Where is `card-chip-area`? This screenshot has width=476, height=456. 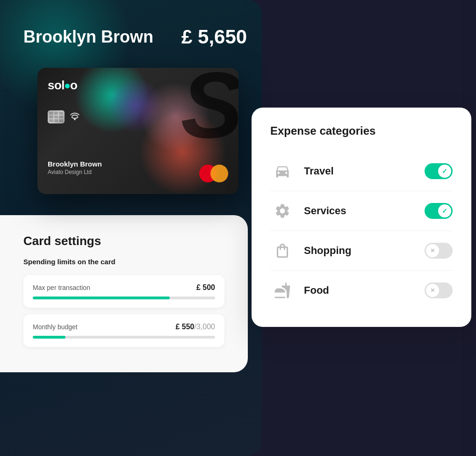 card-chip-area is located at coordinates (64, 117).